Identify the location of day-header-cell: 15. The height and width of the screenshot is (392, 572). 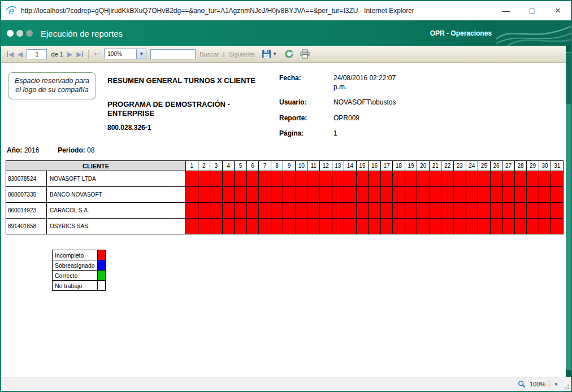
(362, 166).